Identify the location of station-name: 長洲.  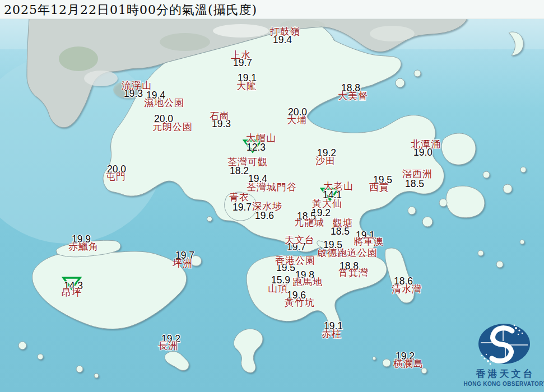
(168, 346).